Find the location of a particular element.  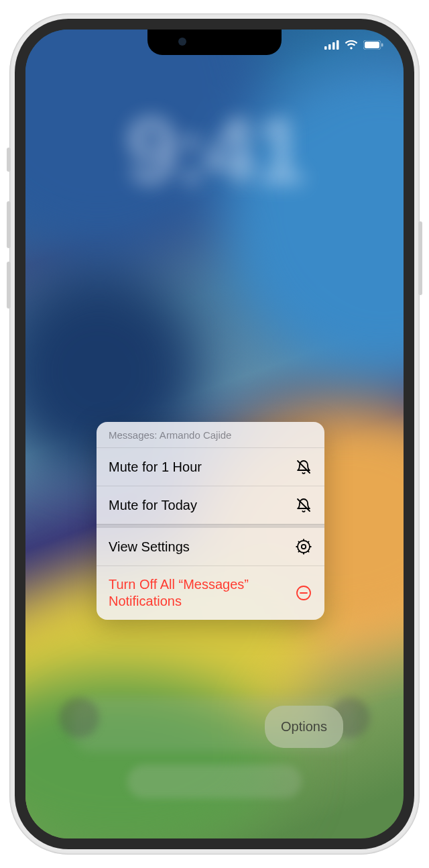

status-bar is located at coordinates (354, 45).